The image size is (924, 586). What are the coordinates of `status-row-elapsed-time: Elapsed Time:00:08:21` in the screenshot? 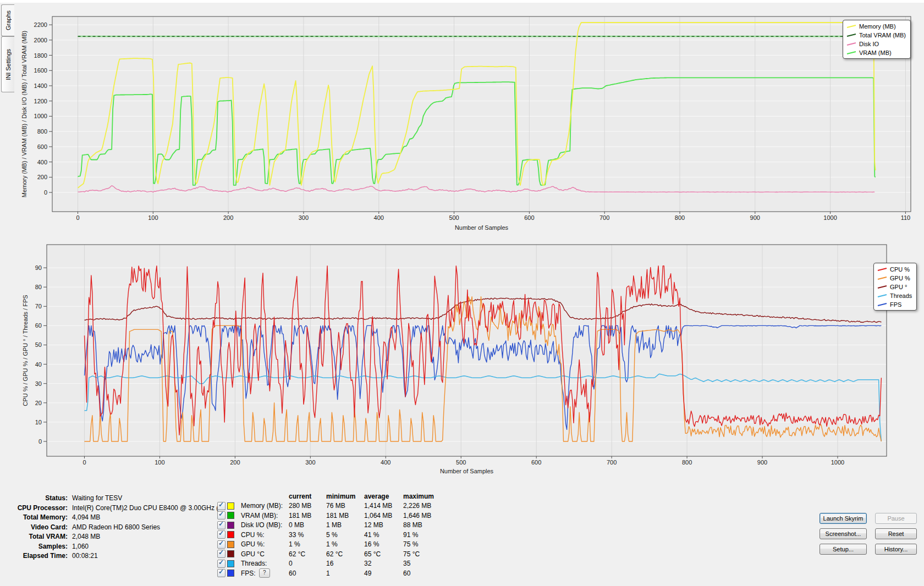 It's located at (120, 556).